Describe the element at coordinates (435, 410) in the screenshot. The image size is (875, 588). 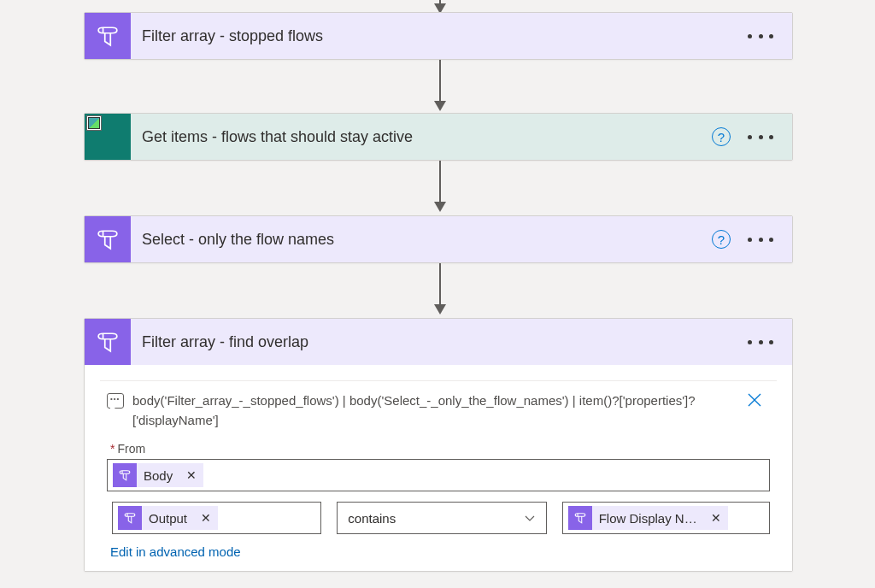
I see `expression-text: body('Filter_array_-_stopped_flows') | b…` at that location.